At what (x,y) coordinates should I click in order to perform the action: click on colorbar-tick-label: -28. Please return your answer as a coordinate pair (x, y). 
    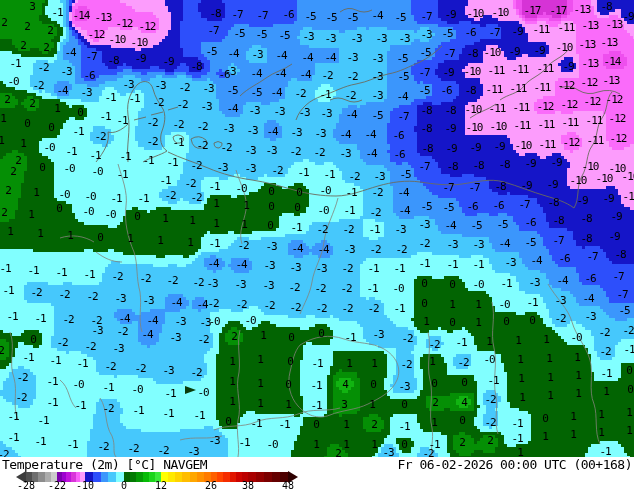
    Looking at the image, I should click on (26, 486).